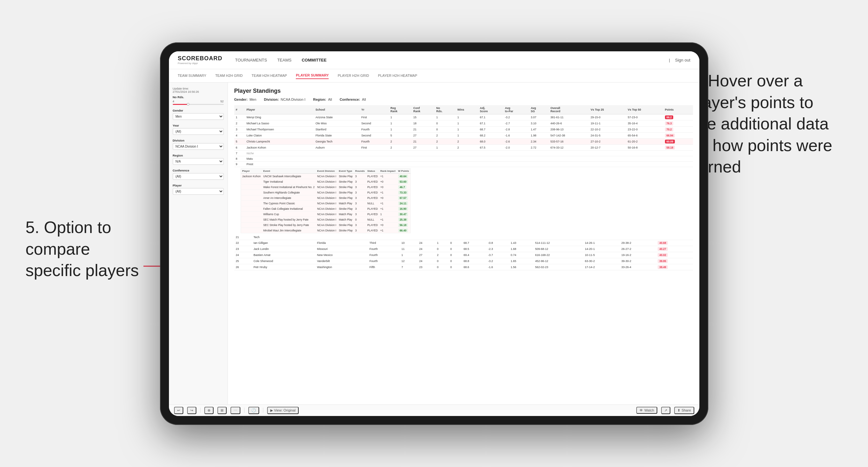 The image size is (868, 467). I want to click on w-points-badge: 25.38, so click(403, 220).